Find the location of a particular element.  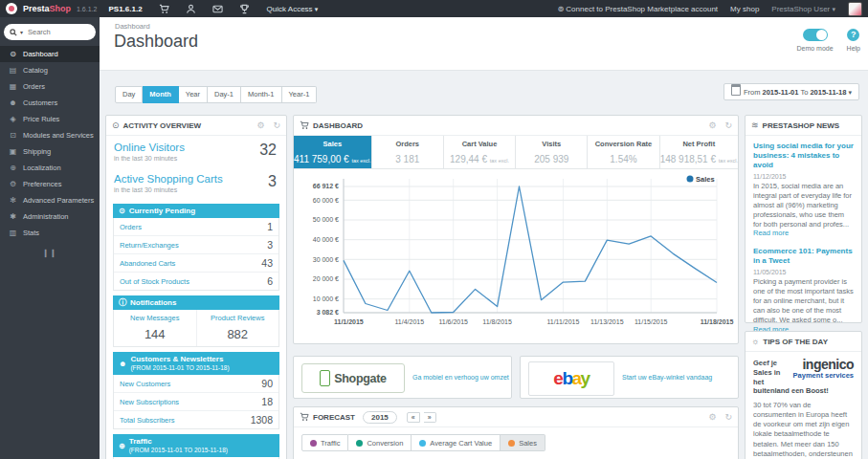

range-button-year-1: Year-1 is located at coordinates (300, 95).